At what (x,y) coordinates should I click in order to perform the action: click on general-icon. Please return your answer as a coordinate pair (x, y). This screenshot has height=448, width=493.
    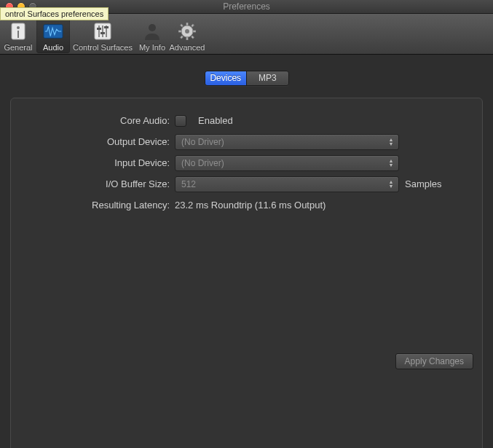
    Looking at the image, I should click on (18, 31).